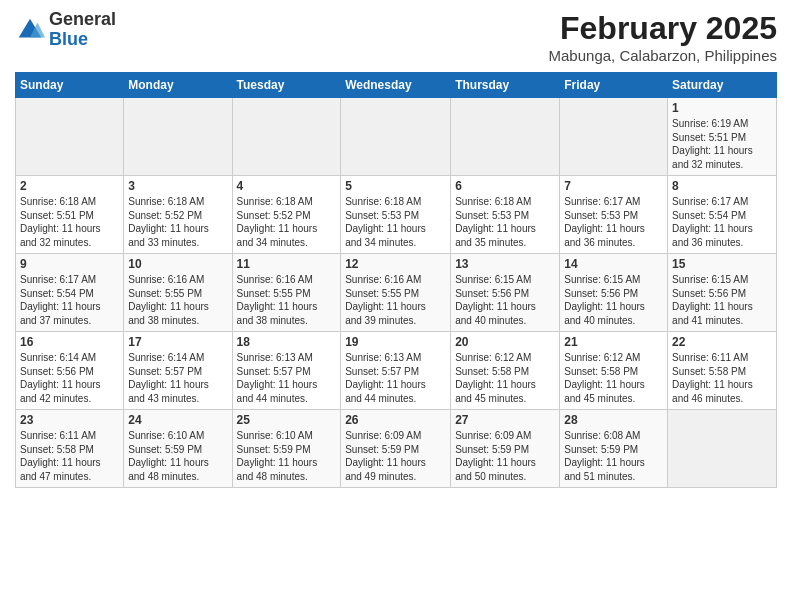 The height and width of the screenshot is (612, 792). Describe the element at coordinates (287, 420) in the screenshot. I see `day-number: 25` at that location.